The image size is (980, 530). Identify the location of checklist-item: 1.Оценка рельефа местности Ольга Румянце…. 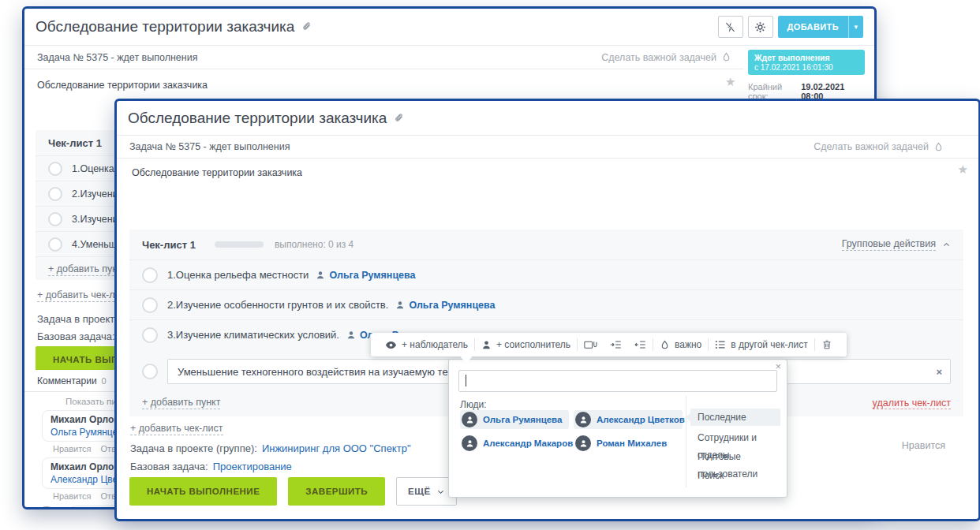
(546, 275).